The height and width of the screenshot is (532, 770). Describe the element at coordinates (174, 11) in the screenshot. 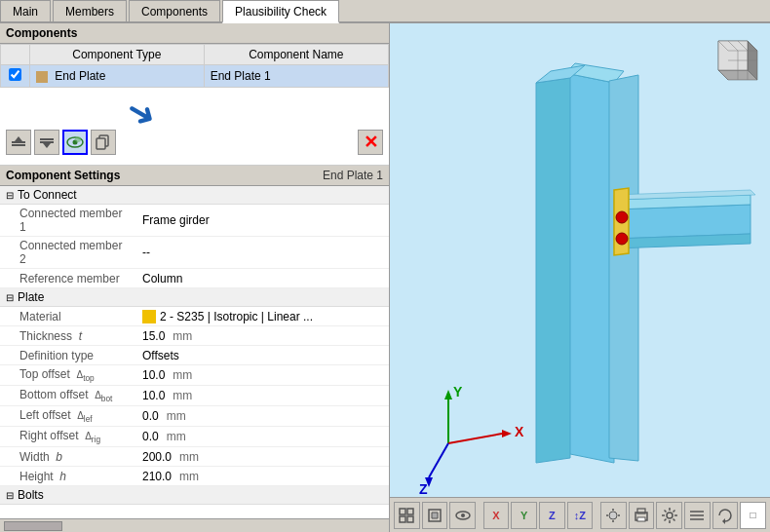

I see `tab-components: Components` at that location.